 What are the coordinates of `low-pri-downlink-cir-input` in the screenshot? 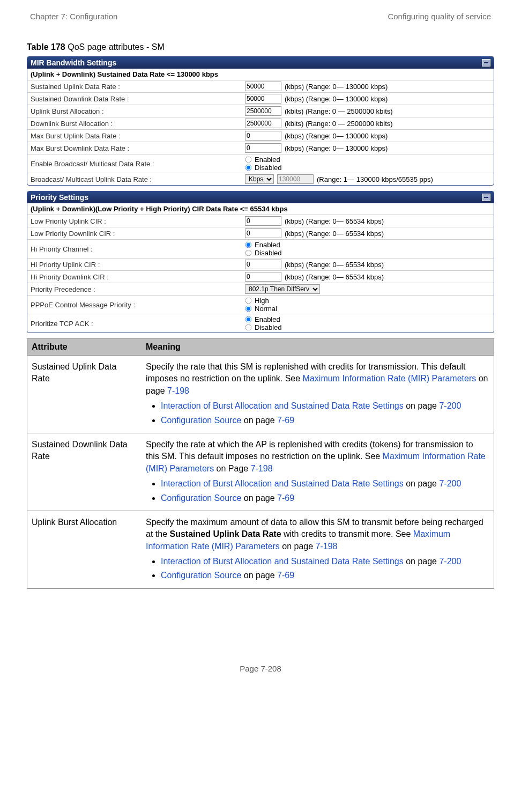 It's located at (263, 233).